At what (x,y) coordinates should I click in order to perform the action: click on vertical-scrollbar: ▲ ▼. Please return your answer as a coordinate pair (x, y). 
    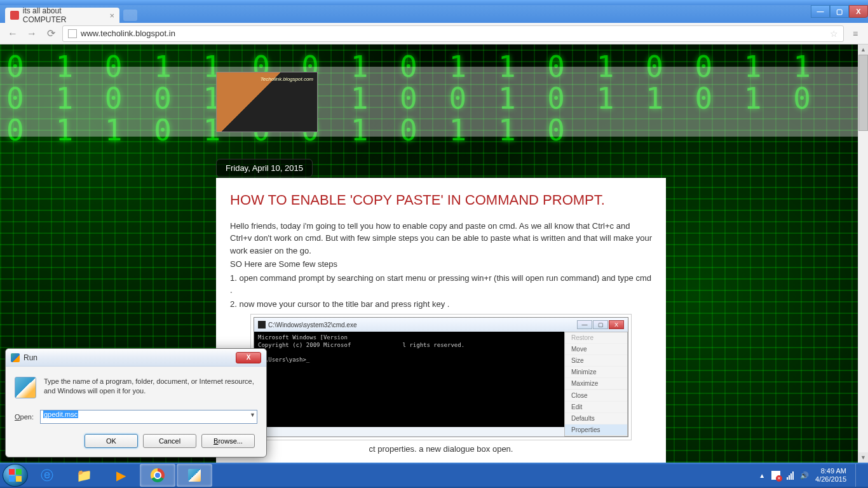
    Looking at the image, I should click on (863, 254).